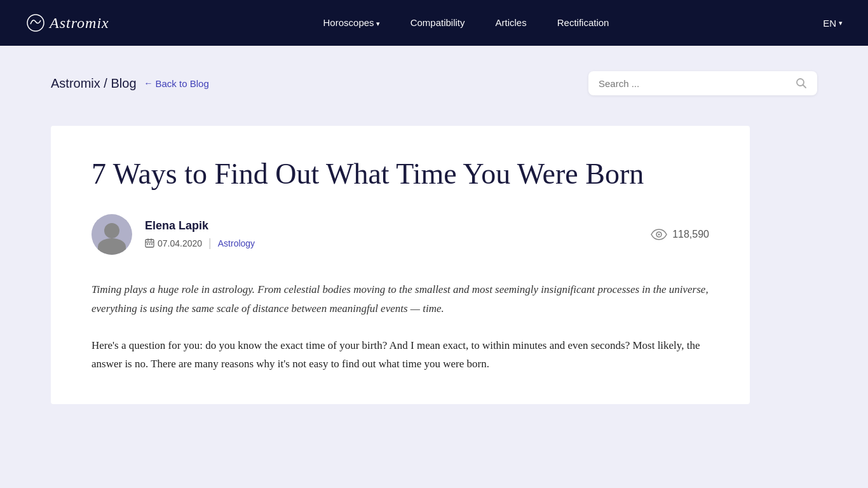 Image resolution: width=868 pixels, height=488 pixels. I want to click on avatar-silhouette, so click(112, 234).